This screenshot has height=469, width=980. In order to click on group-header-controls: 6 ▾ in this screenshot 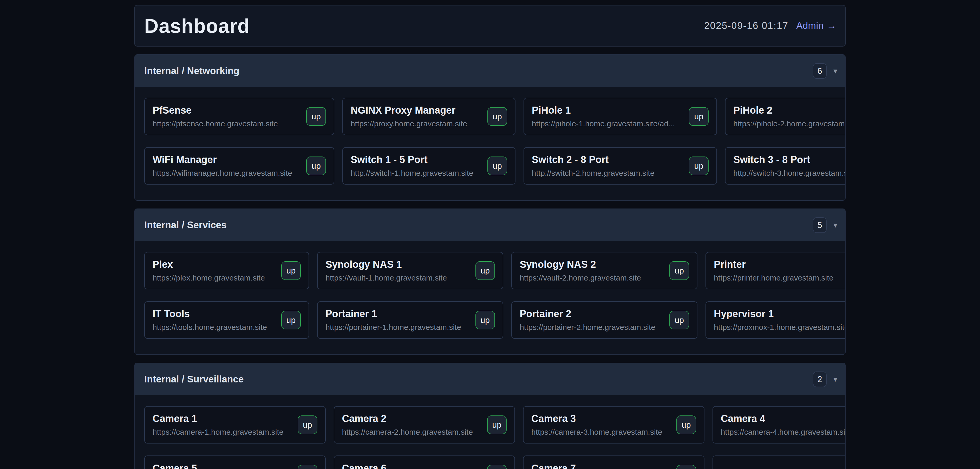, I will do `click(825, 71)`.